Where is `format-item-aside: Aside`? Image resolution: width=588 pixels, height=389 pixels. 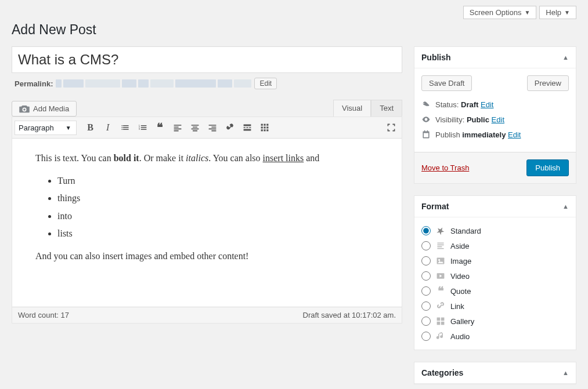 format-item-aside: Aside is located at coordinates (495, 246).